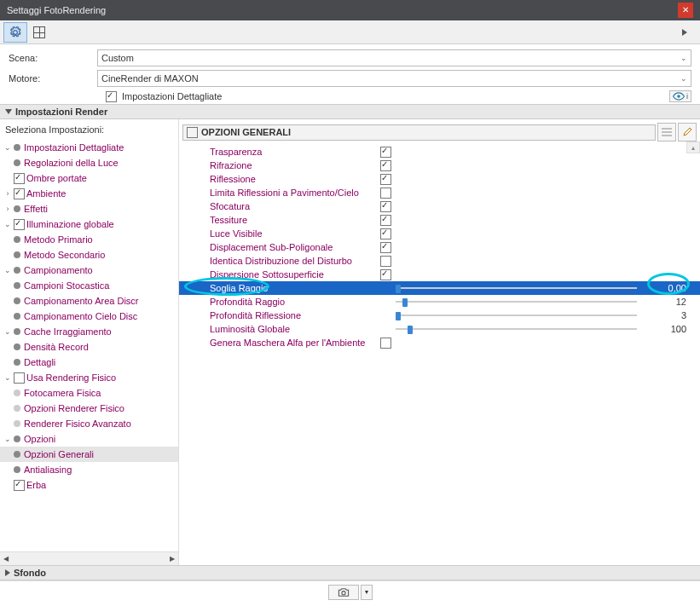 This screenshot has height=606, width=700. I want to click on tree-label: Impostazioni Dettagliate, so click(73, 147).